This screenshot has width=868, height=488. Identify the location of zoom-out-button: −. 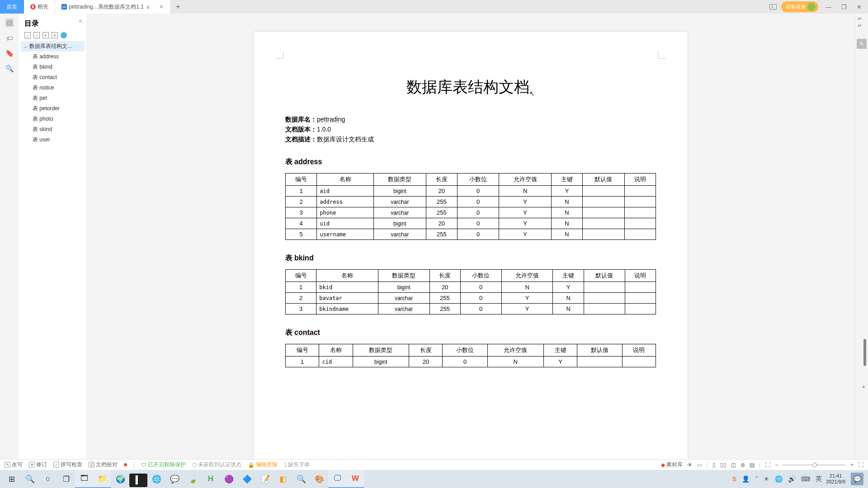
(777, 465).